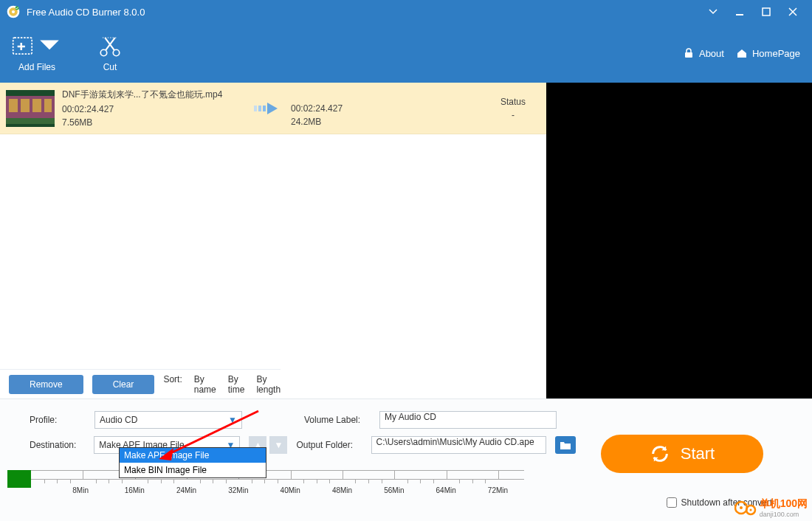 The height and width of the screenshot is (521, 812). I want to click on minimize-button, so click(740, 12).